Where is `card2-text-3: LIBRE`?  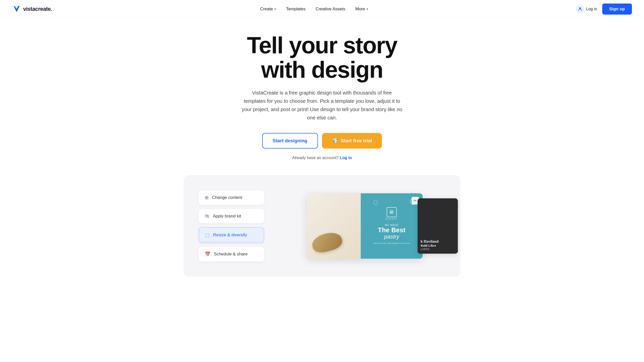 card2-text-3: LIBRE is located at coordinates (438, 249).